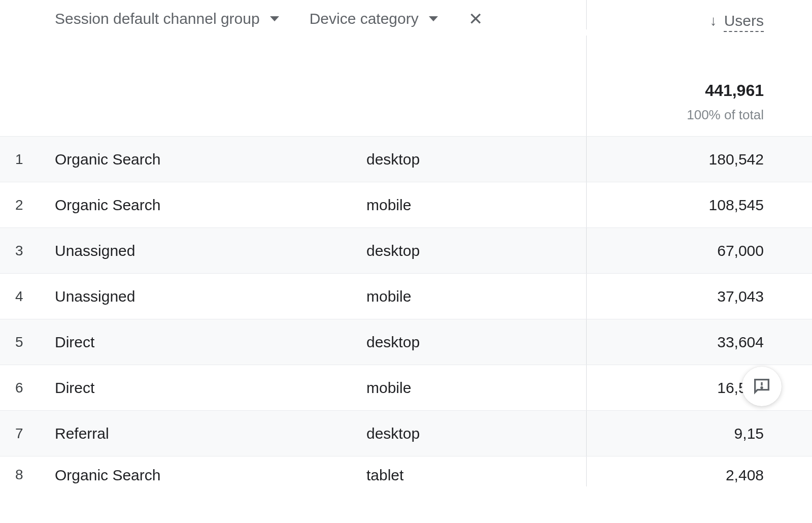 Image resolution: width=812 pixels, height=523 pixels. What do you see at coordinates (27, 159) in the screenshot?
I see `row-number: 1` at bounding box center [27, 159].